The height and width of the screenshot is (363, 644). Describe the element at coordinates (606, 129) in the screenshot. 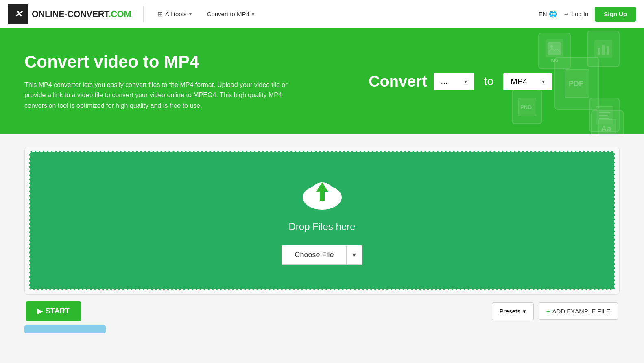

I see `svg-text: Aa` at that location.